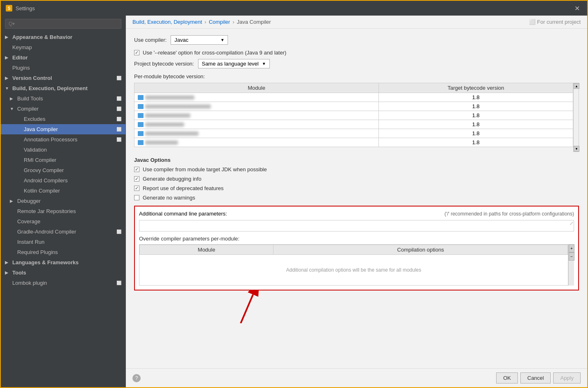 This screenshot has height=388, width=588. Describe the element at coordinates (29, 201) in the screenshot. I see `sidebar-item-label: Debugger` at that location.